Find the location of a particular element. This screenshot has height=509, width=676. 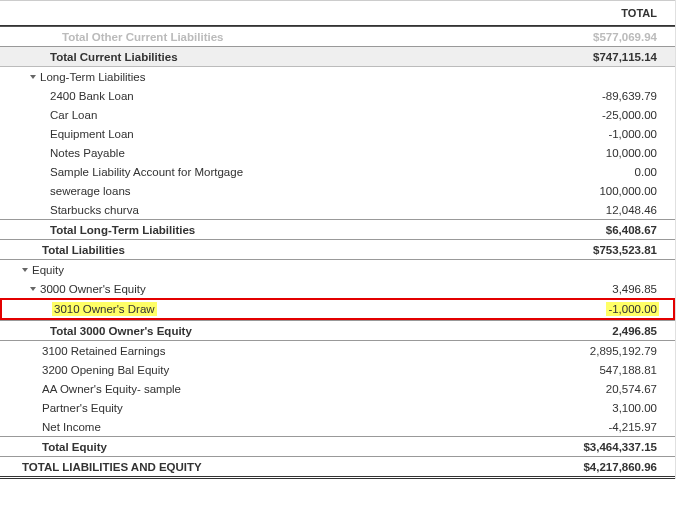

row-label: Notes Payable is located at coordinates (303, 153).